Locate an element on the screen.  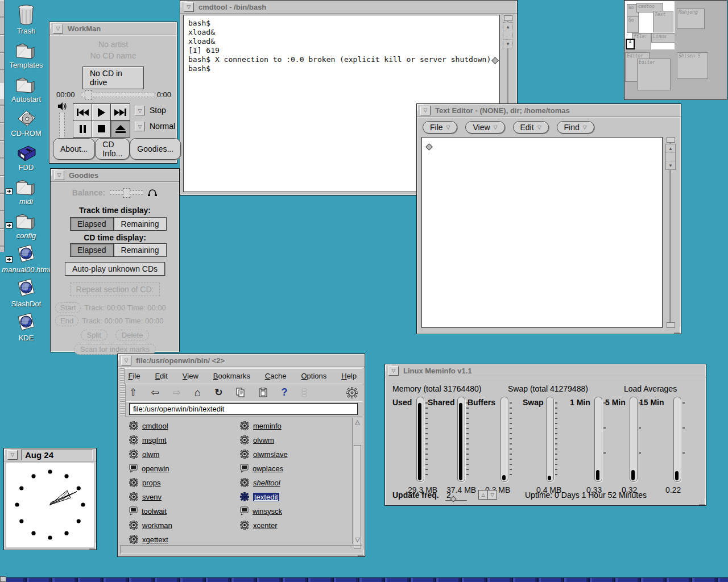
balance-slider is located at coordinates (126, 193).